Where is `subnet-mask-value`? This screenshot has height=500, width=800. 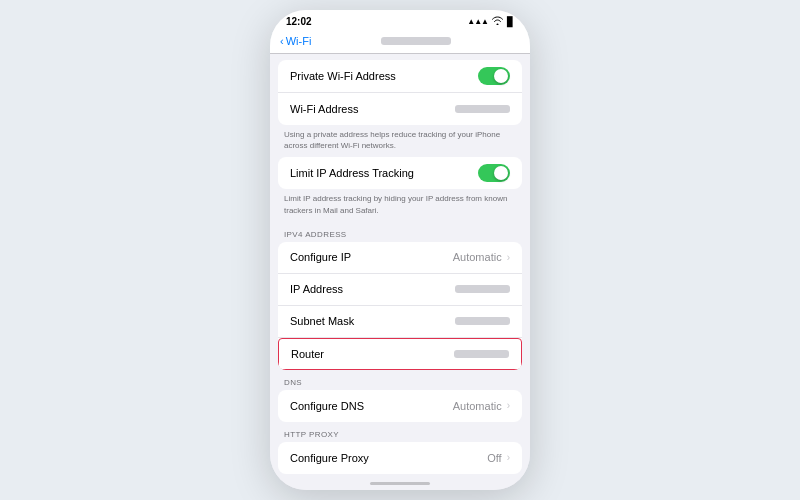 subnet-mask-value is located at coordinates (482, 321).